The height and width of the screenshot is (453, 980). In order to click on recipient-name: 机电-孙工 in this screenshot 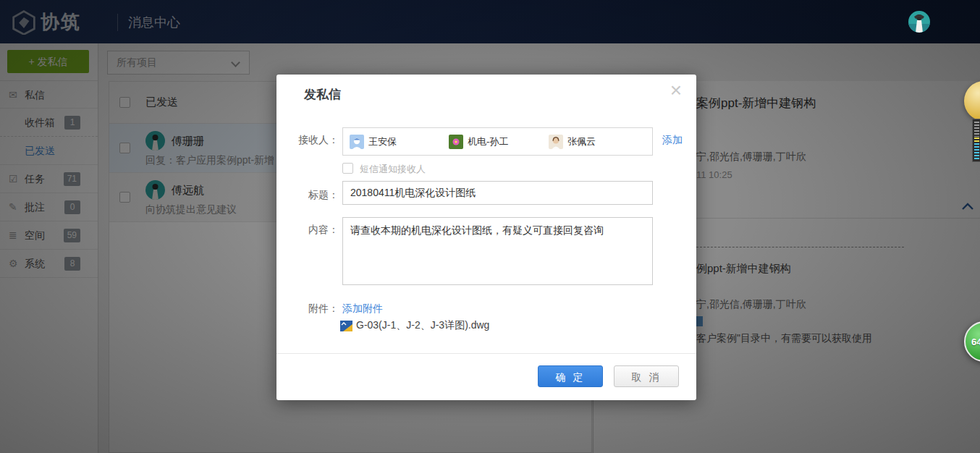, I will do `click(488, 142)`.